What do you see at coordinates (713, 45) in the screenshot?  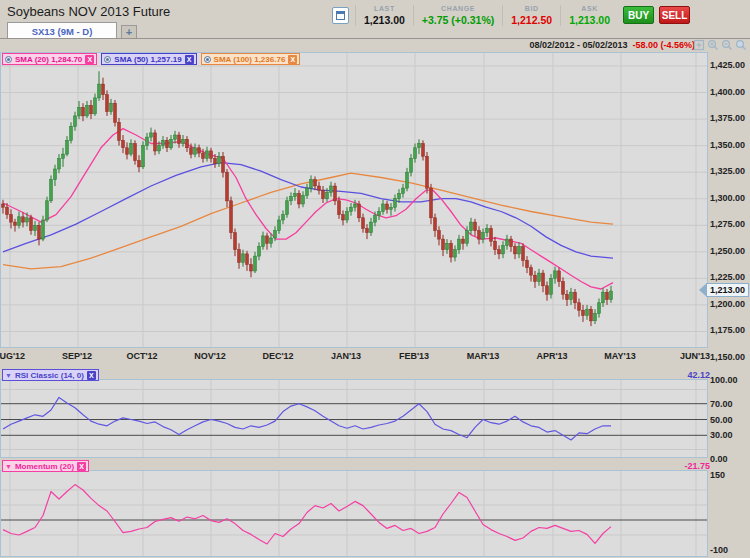 I see `zoom-in-icon` at bounding box center [713, 45].